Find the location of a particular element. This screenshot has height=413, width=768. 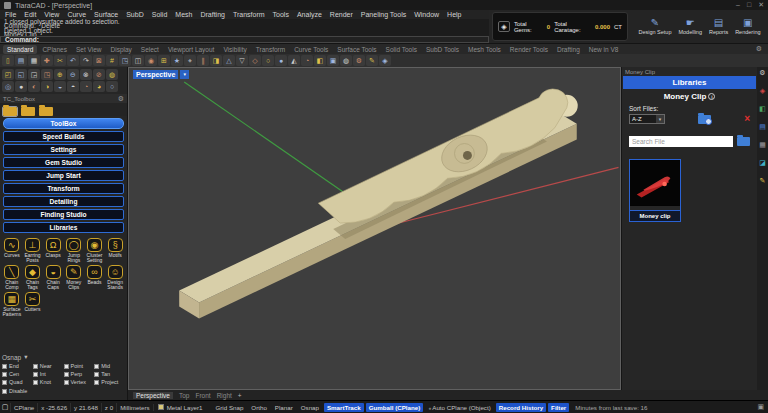

auto-cplane-toggle: ●Auto CPlane (Object) is located at coordinates (460, 408).